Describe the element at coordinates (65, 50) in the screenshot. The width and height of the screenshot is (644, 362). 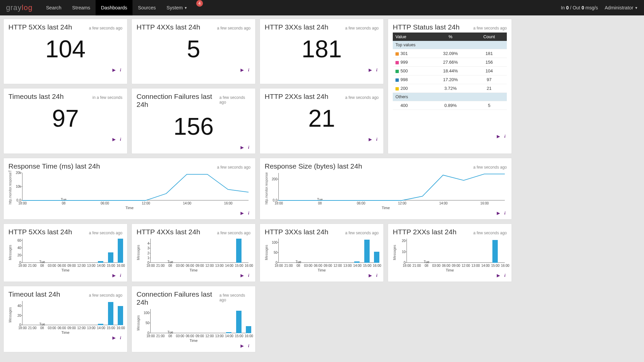
I see `widget-value: 104` at that location.